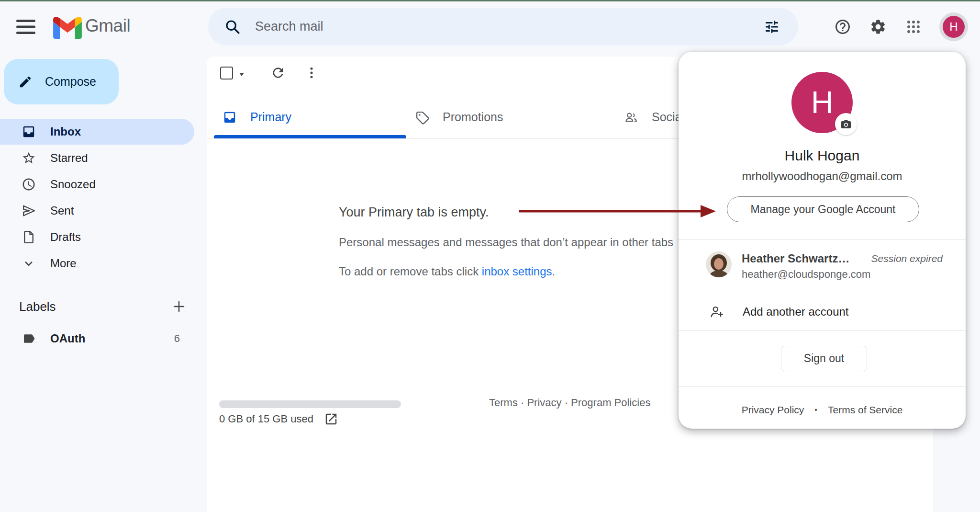  Describe the element at coordinates (331, 419) in the screenshot. I see `open-in-new-icon` at that location.